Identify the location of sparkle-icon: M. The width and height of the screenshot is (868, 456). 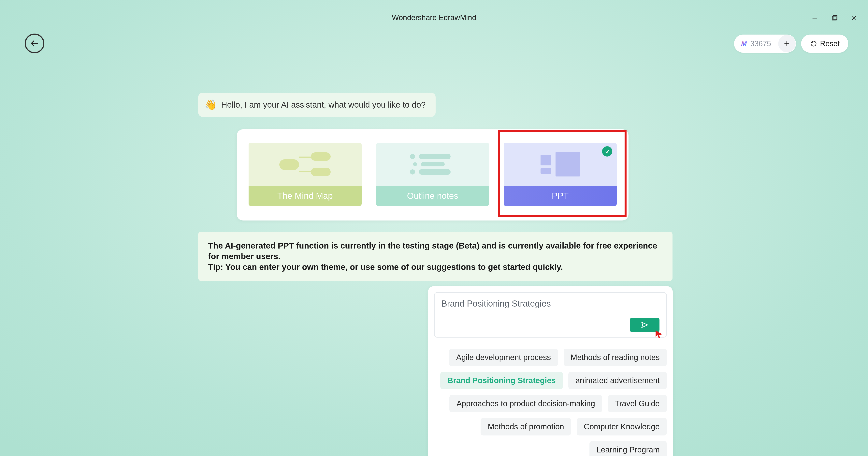
(744, 44).